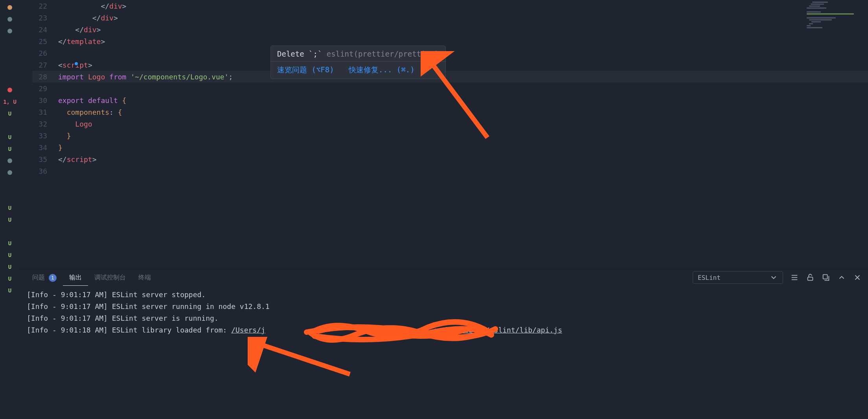 This screenshot has height=419, width=868. Describe the element at coordinates (842, 277) in the screenshot. I see `chevron-up-icon` at that location.